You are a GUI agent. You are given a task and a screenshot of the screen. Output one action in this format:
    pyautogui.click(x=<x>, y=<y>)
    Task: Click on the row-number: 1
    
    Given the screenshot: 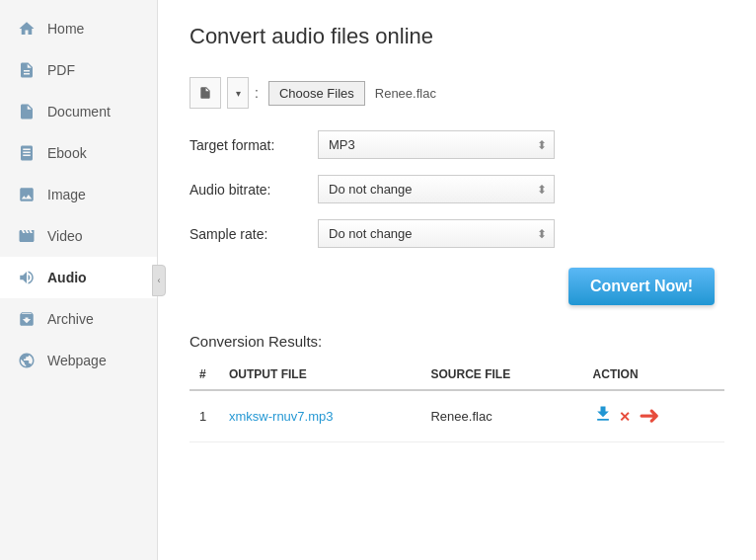 What is the action you would take?
    pyautogui.click(x=204, y=417)
    